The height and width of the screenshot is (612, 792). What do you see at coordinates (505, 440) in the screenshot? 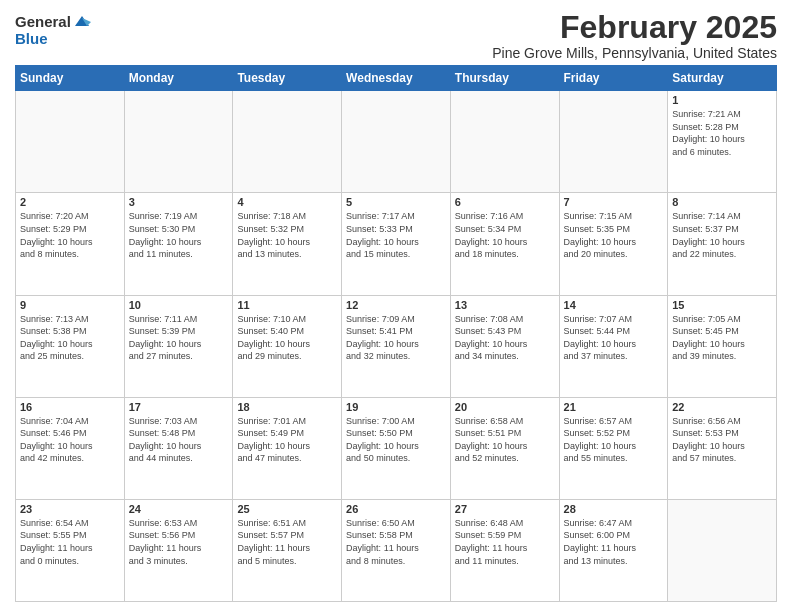
I see `day-info: Sunrise: 6:58 AM Sunset: 5:51 PM Dayligh…` at bounding box center [505, 440].